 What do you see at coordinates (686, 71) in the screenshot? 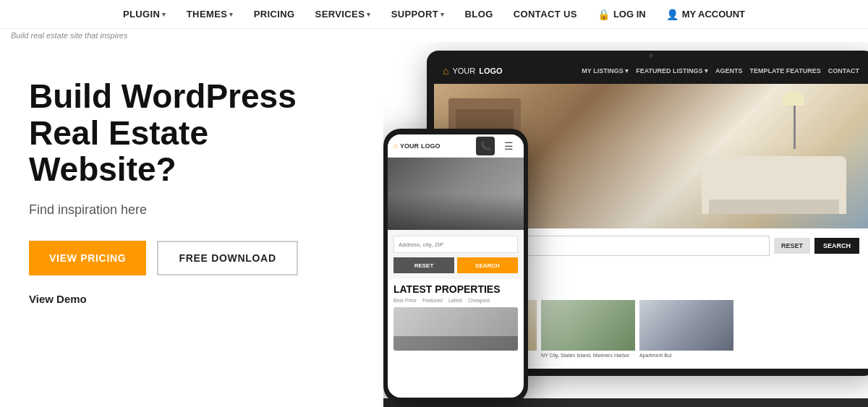
I see `tablet-nav-items: MY LISTINGS ▾ FEATURED LISTINGS ▾ AGENTS…` at bounding box center [686, 71].